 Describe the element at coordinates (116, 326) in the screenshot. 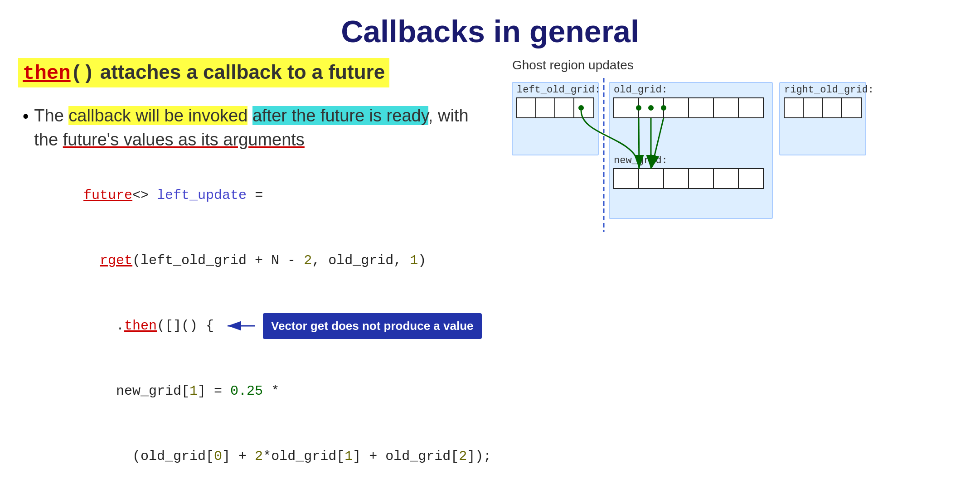

I see `code-line-1-3: .then([]() {` at that location.